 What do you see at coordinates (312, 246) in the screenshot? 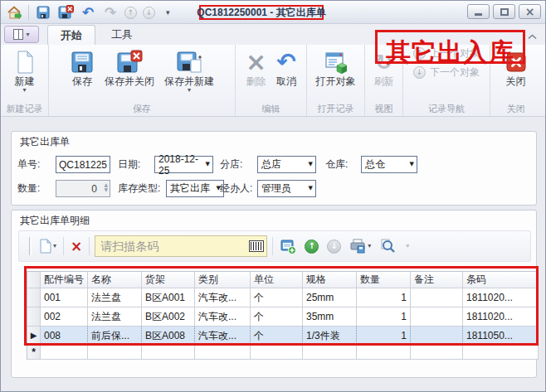
I see `move-up-button: ↑` at bounding box center [312, 246].